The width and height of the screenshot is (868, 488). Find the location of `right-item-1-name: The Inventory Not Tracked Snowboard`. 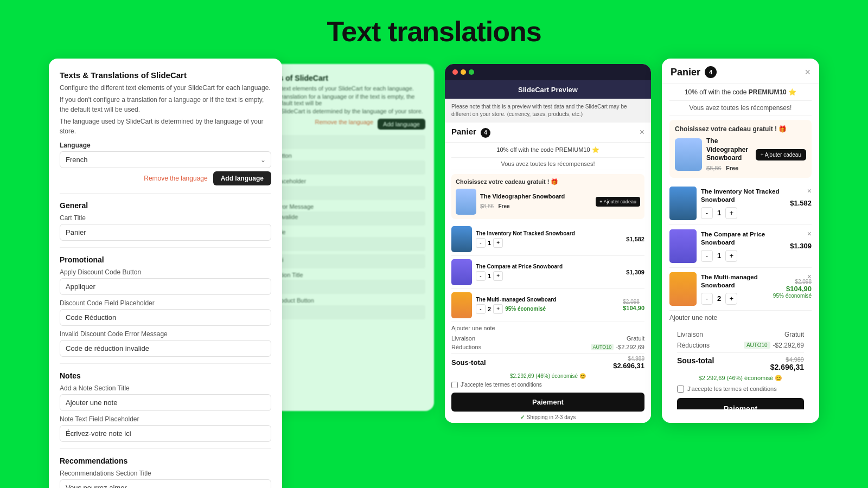

right-item-1-name: The Inventory Not Tracked Snowboard is located at coordinates (743, 196).